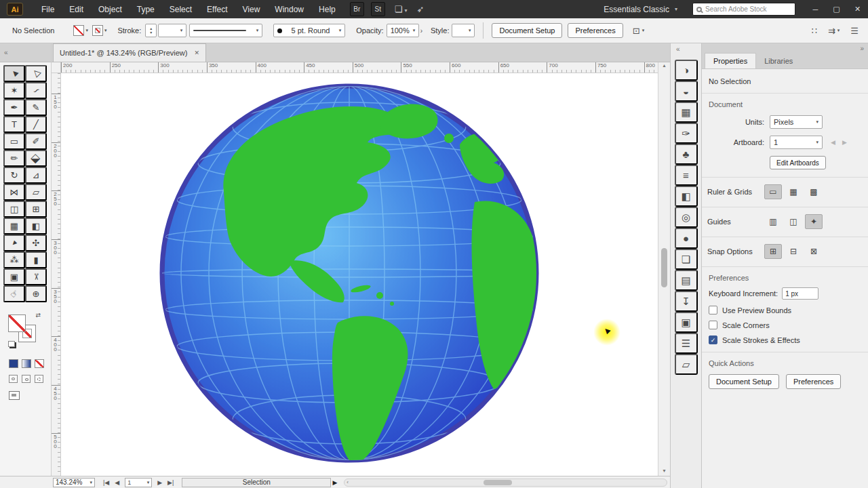 The width and height of the screenshot is (868, 488). Describe the element at coordinates (686, 49) in the screenshot. I see `expand-panels-icon: «` at that location.